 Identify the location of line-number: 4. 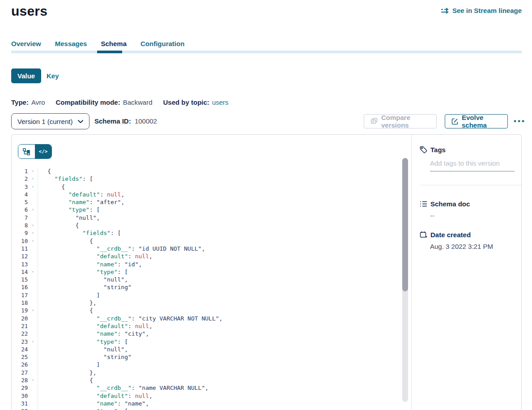
(20, 194).